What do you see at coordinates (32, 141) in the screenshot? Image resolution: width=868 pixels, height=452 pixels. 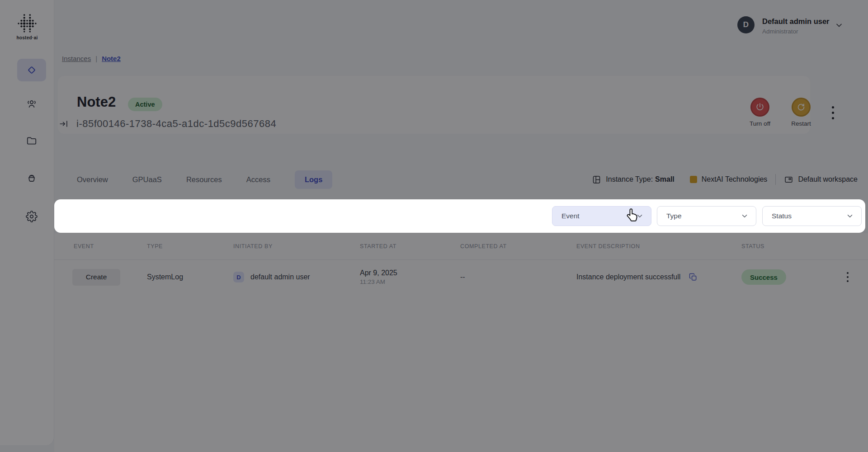 I see `sidebar-item-folders` at bounding box center [32, 141].